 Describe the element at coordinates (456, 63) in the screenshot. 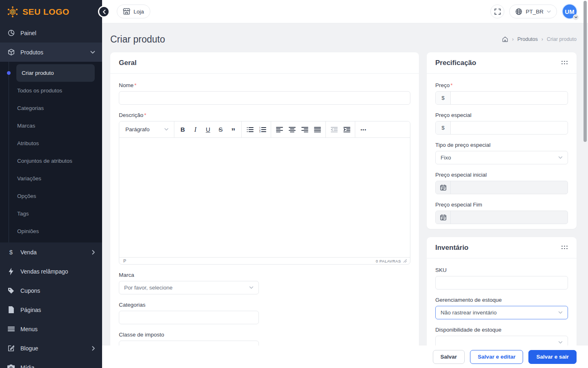

I see `pricing-card-title: Precificação` at that location.